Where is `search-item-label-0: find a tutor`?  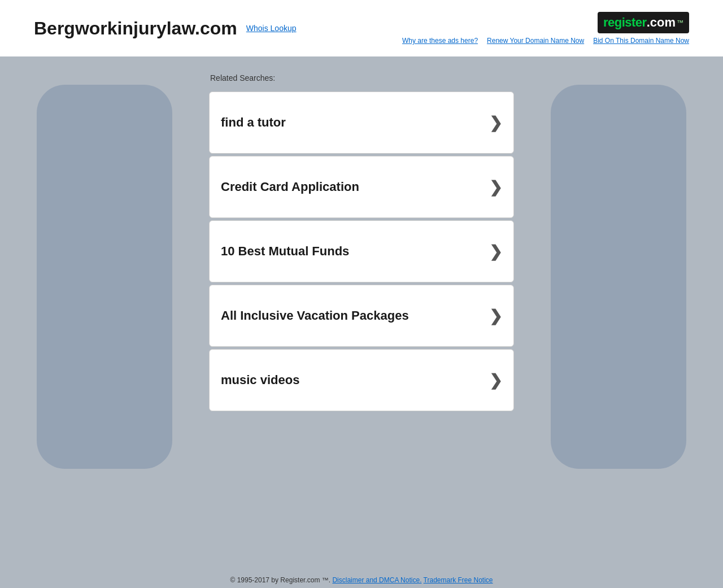 search-item-label-0: find a tutor is located at coordinates (253, 123).